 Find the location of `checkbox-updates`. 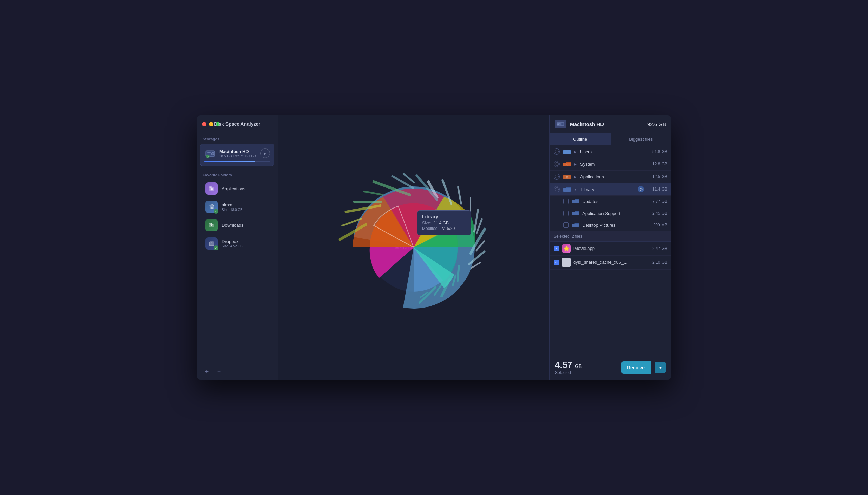

checkbox-updates is located at coordinates (566, 201).